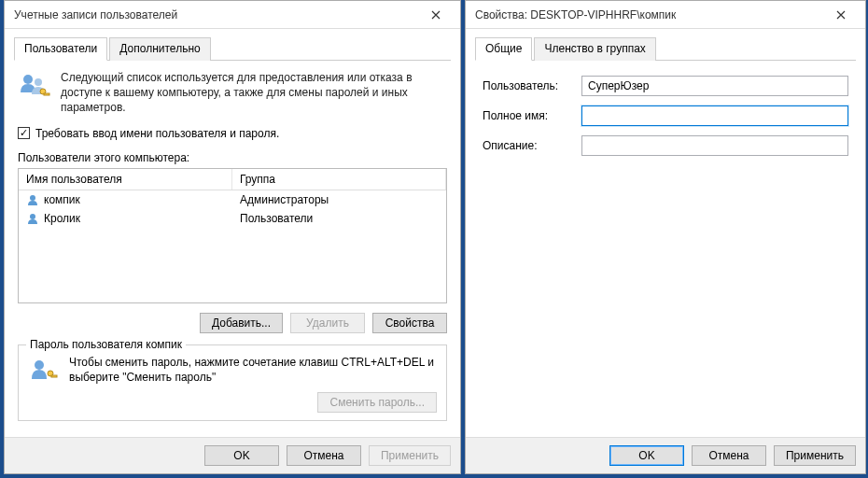  What do you see at coordinates (715, 146) in the screenshot?
I see `description-input` at bounding box center [715, 146].